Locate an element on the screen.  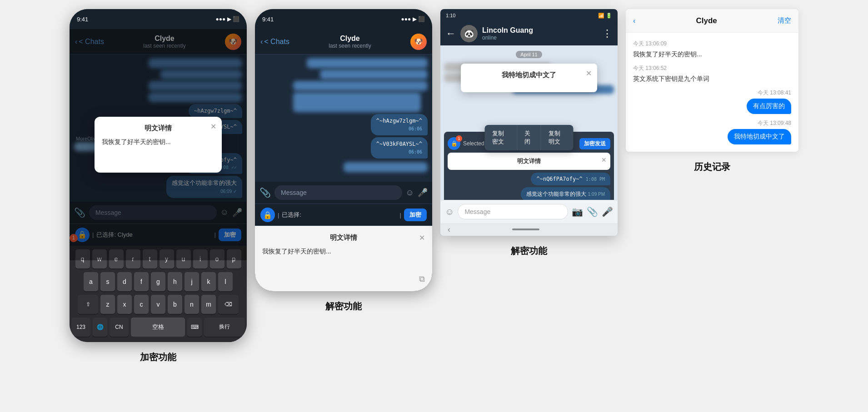
android-attach-icon-3: 📎 is located at coordinates (593, 212).